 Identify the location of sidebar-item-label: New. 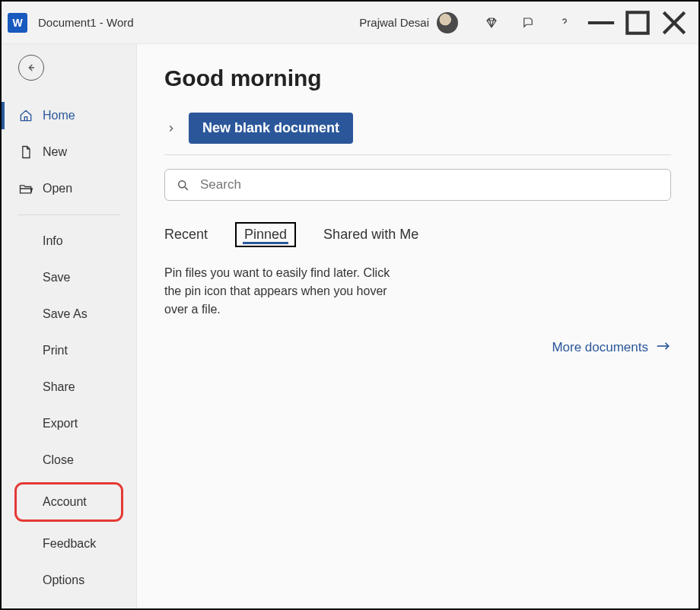
(55, 152).